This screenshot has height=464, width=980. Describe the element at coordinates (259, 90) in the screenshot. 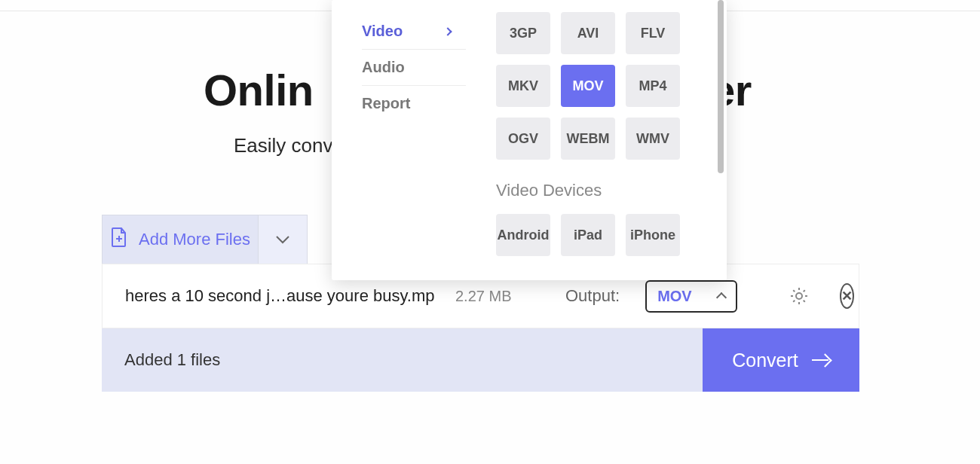

I see `page-title-left: Onlin` at that location.